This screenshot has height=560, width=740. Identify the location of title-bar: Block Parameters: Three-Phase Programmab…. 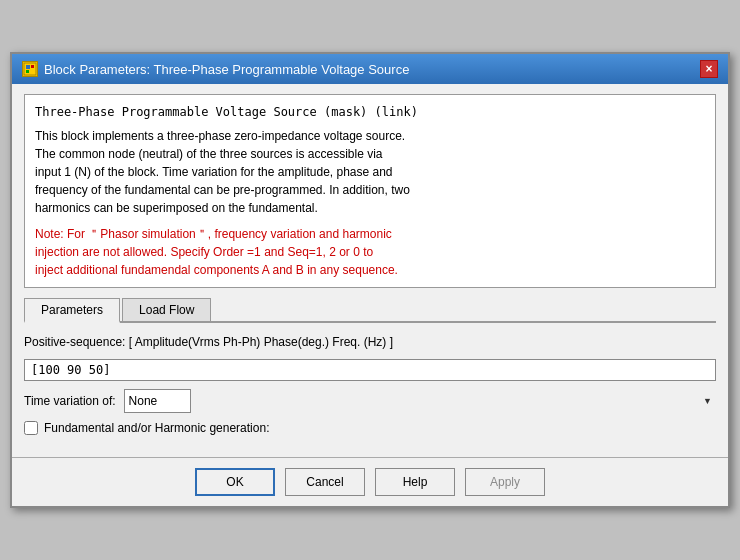
(370, 69).